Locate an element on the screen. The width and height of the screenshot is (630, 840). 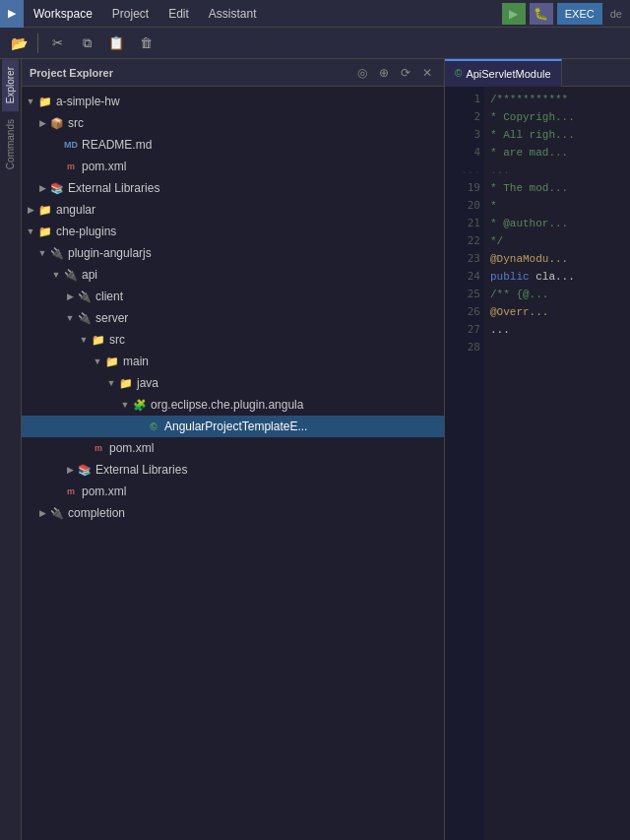
ext-lib-icon: 📚 is located at coordinates (57, 188).